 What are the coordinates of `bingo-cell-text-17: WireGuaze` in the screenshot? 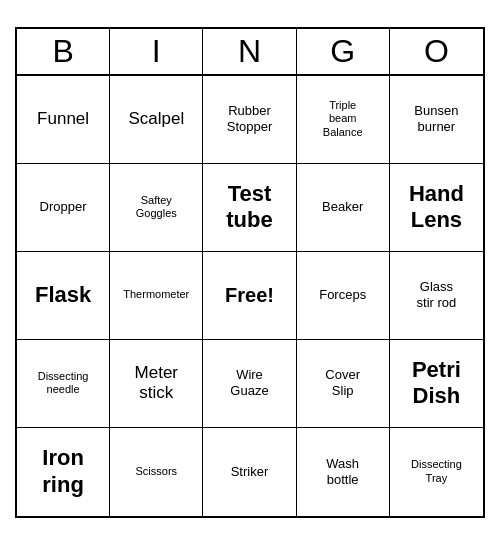 It's located at (249, 382).